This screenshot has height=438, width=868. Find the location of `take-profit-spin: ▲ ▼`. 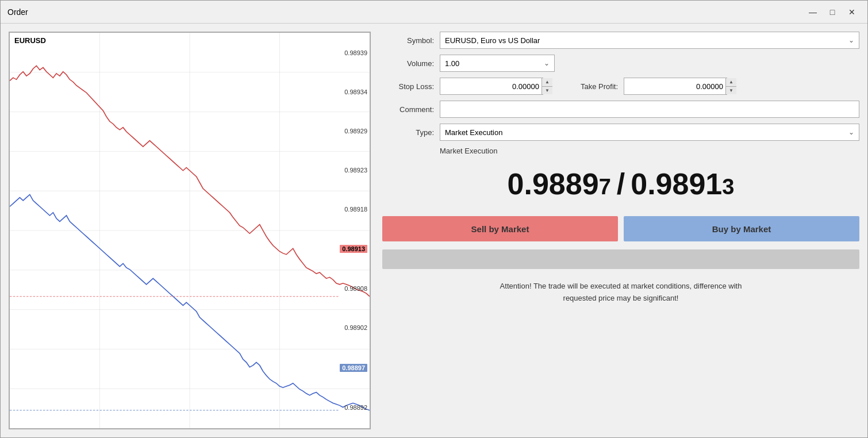

take-profit-spin: ▲ ▼ is located at coordinates (731, 86).